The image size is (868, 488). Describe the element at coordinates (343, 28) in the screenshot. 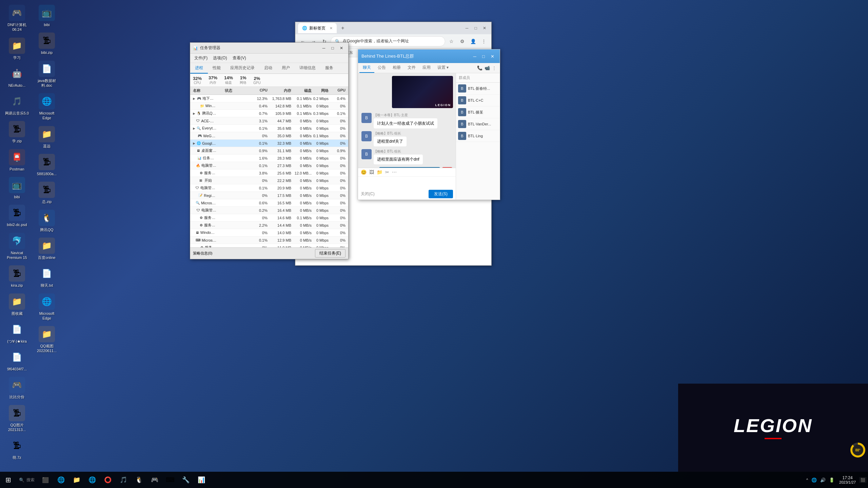

I see `new-tab-button: +` at that location.